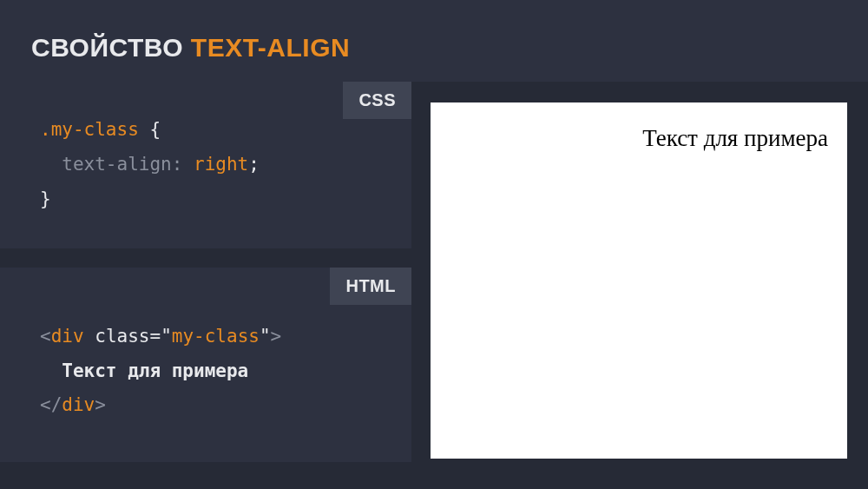 Image resolution: width=868 pixels, height=489 pixels. Describe the element at coordinates (450, 48) in the screenshot. I see `slide-title: СВОЙСТВО TEXT-ALIGN` at that location.